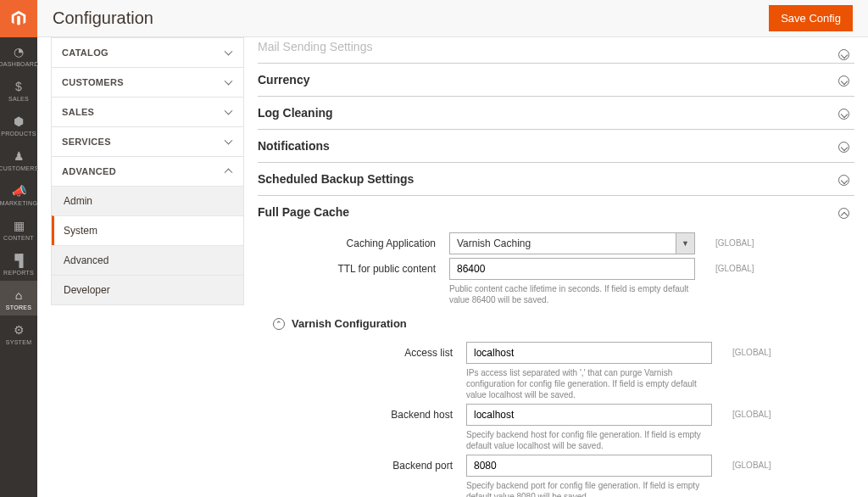 Image resolution: width=868 pixels, height=497 pixels. What do you see at coordinates (810, 19) in the screenshot?
I see `save-config-button: Save Config` at bounding box center [810, 19].